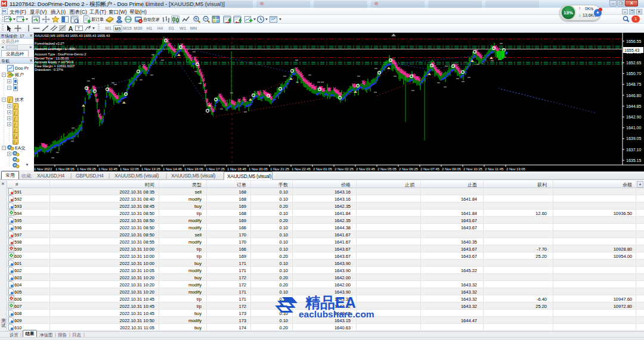 The image size is (644, 340). What do you see at coordinates (55, 49) in the screenshot?
I see `svg-text: Account Leverage : 1 : 500` at bounding box center [55, 49].